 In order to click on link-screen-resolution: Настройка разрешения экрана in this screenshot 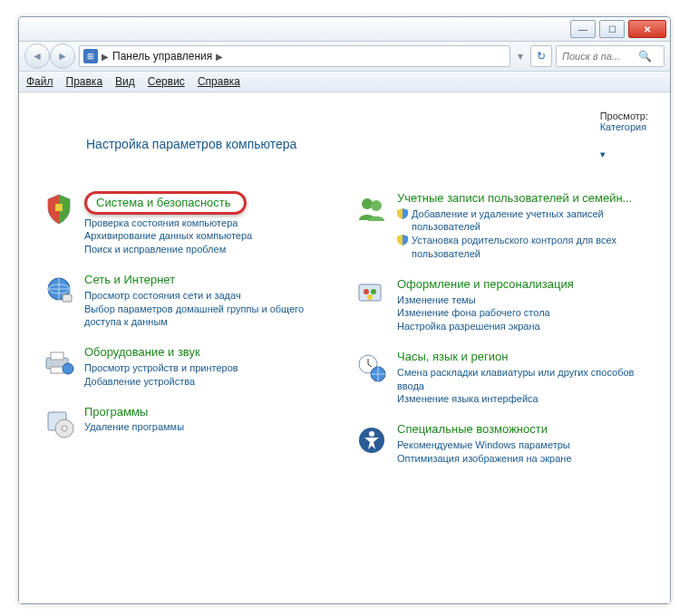, I will do `click(469, 326)`.